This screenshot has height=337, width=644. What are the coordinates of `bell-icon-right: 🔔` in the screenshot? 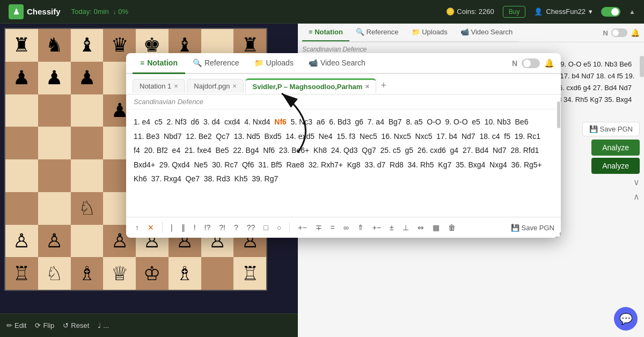 It's located at (635, 33).